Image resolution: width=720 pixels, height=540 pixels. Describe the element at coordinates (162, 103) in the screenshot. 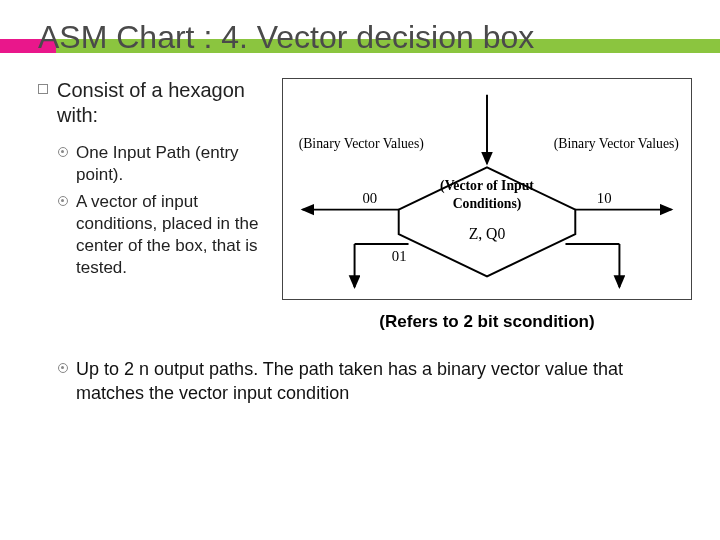

I see `lead-text: Consist of a hexagon with:` at that location.